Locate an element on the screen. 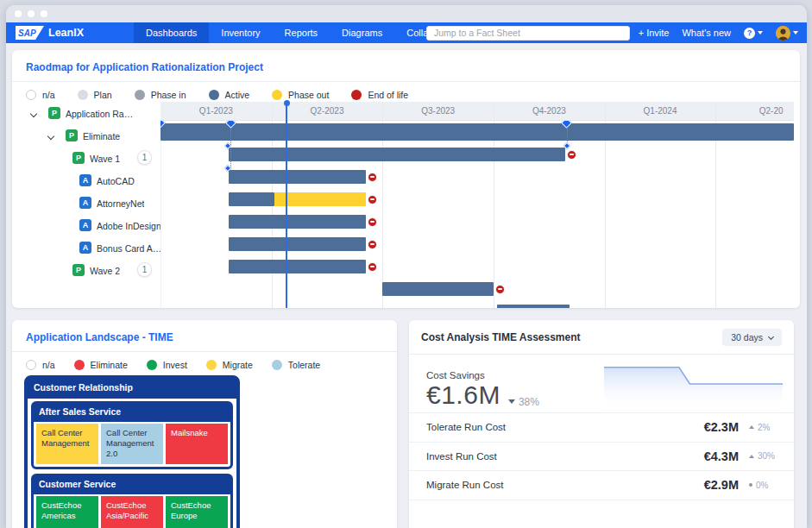  legend-item-phase-in: Phase in is located at coordinates (161, 95).